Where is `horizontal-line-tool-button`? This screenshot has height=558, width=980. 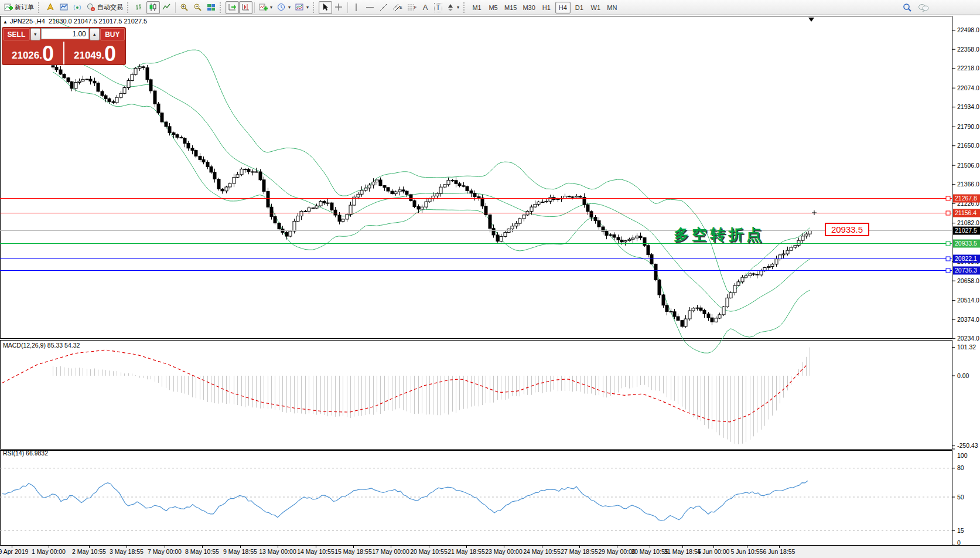 horizontal-line-tool-button is located at coordinates (370, 8).